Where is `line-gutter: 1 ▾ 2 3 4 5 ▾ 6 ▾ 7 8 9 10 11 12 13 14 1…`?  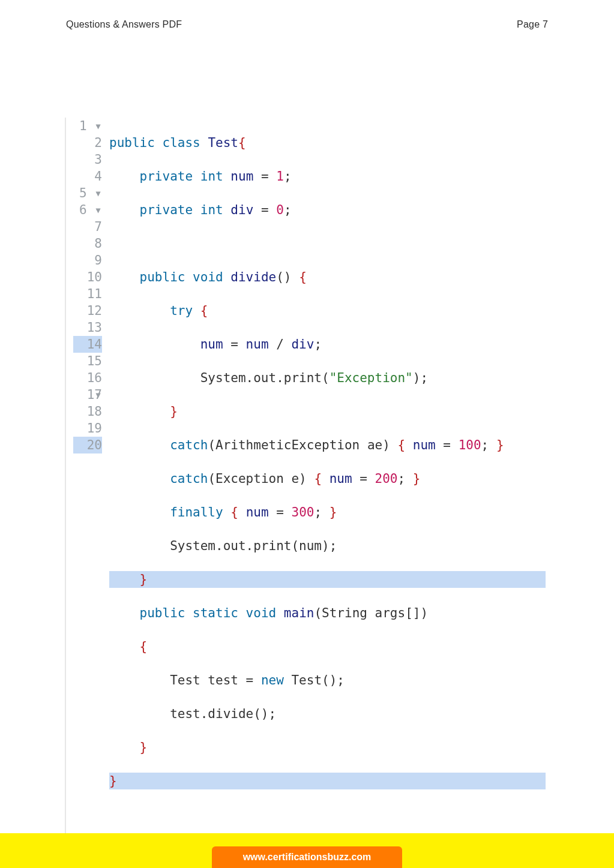
line-gutter: 1 ▾ 2 3 4 5 ▾ 6 ▾ 7 8 9 10 11 12 13 14 1… is located at coordinates (91, 470).